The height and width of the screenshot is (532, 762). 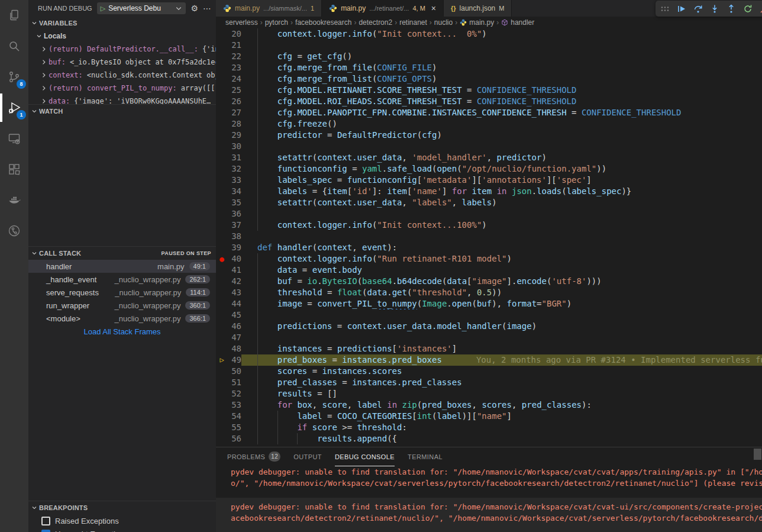 What do you see at coordinates (489, 45) in the screenshot?
I see `code-line: 21` at bounding box center [489, 45].